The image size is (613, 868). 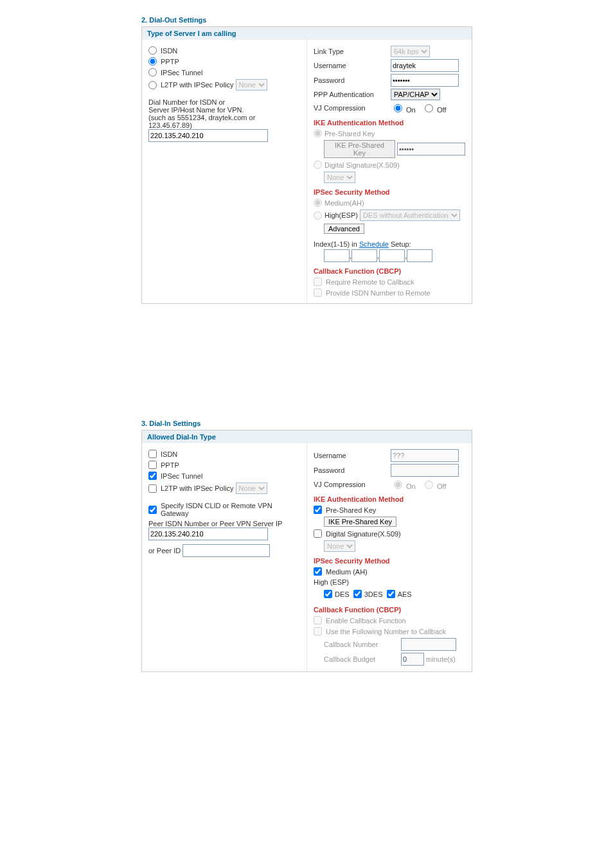 I want to click on schedule-suffix: Setup:, so click(x=401, y=244).